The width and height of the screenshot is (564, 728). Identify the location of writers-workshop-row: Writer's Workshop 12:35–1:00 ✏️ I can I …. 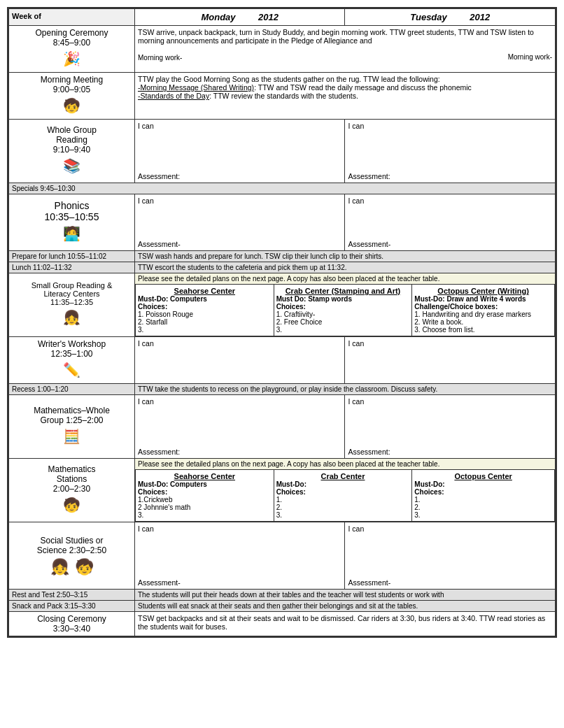
(283, 361).